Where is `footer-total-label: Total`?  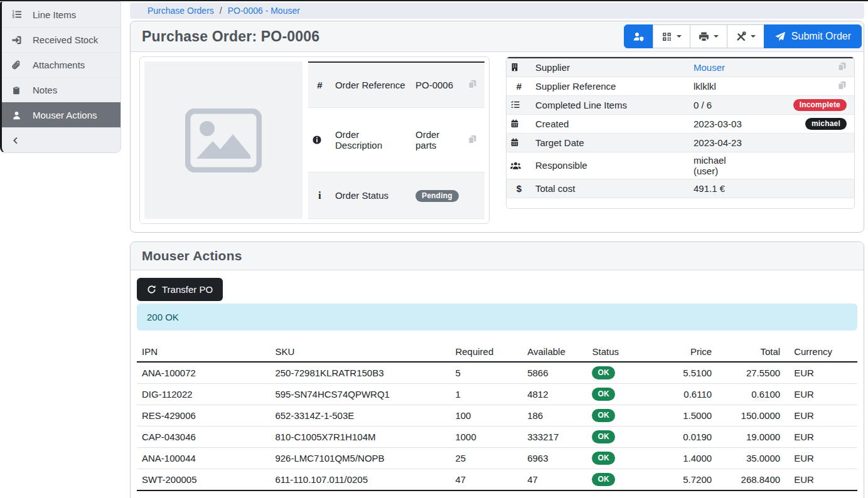
footer-total-label: Total is located at coordinates (203, 494).